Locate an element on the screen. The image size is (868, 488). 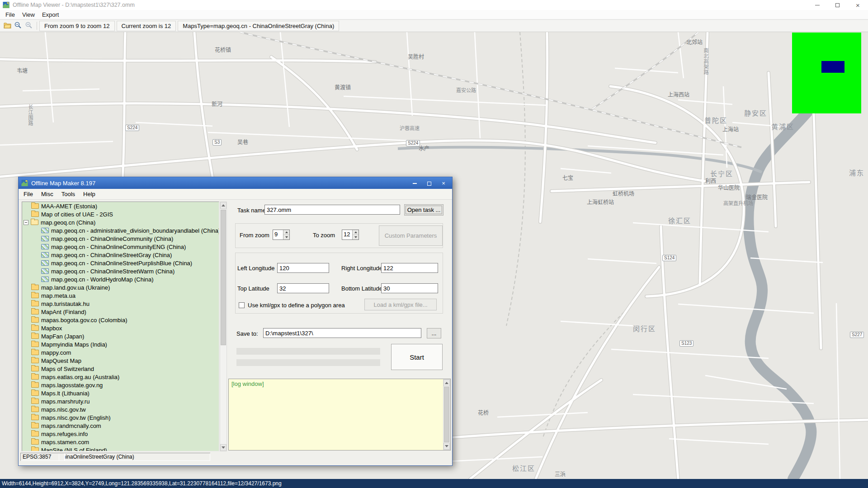
map-label: 七宝 is located at coordinates (568, 177).